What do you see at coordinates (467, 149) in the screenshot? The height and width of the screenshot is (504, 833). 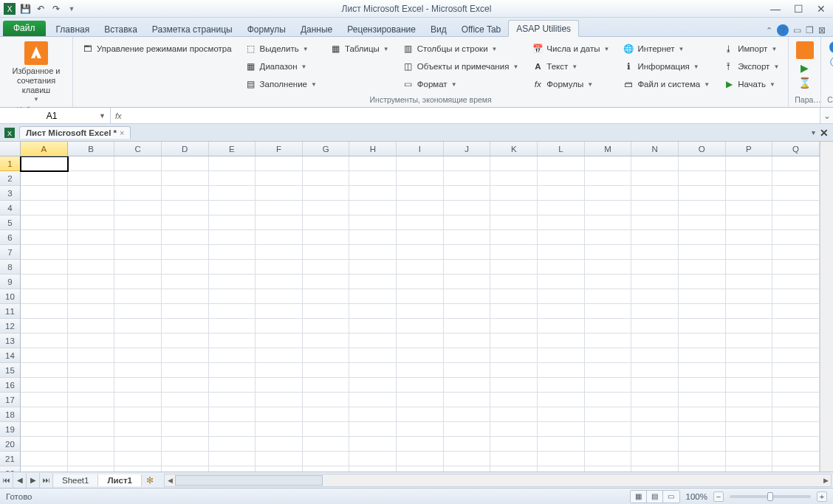 I see `column-header: J` at bounding box center [467, 149].